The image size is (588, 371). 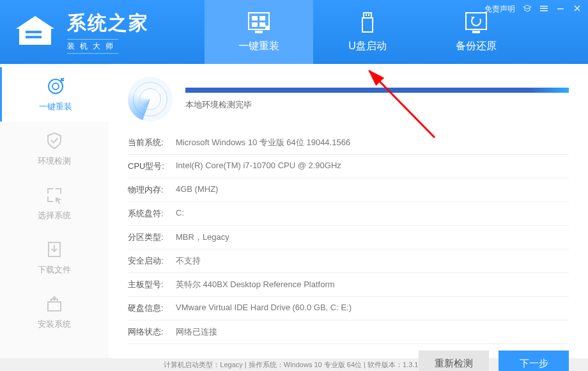 I want to click on info-value: 4GB (MHZ), so click(x=372, y=190).